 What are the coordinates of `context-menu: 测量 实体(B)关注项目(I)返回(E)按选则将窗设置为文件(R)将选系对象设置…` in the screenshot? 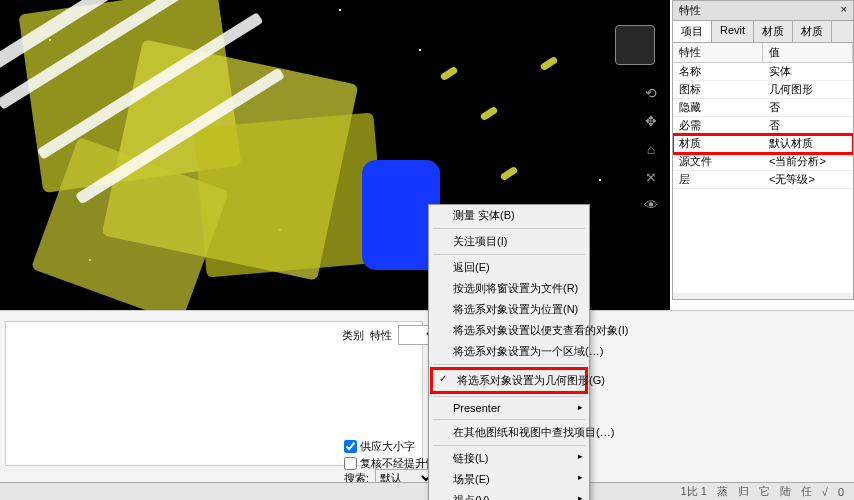 It's located at (509, 352).